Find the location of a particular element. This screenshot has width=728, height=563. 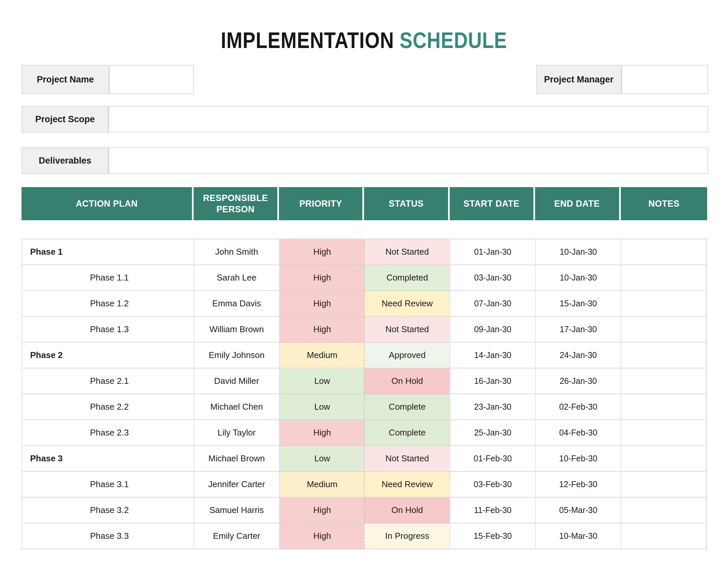

responsible-person-cell: David Miller is located at coordinates (237, 382).